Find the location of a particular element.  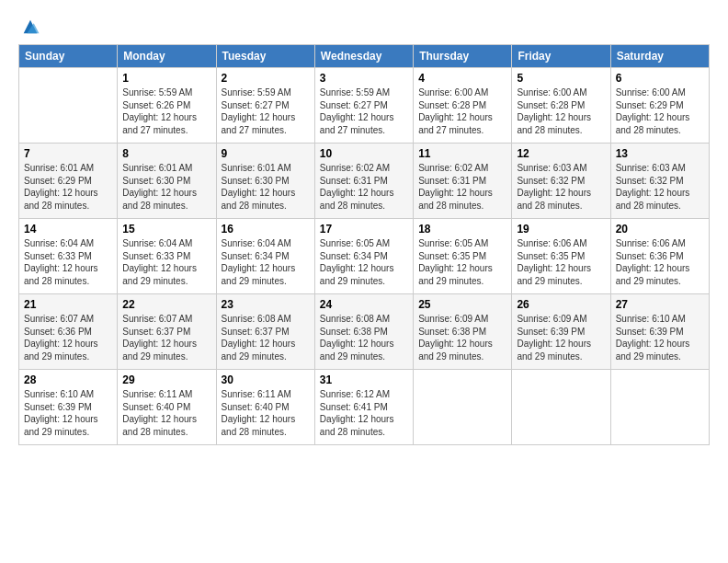

day-number: 2 is located at coordinates (266, 78).